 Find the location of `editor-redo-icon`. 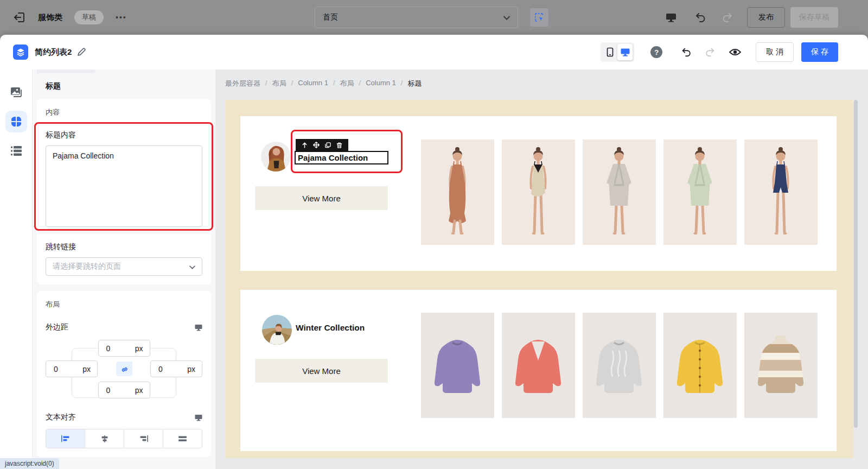

editor-redo-icon is located at coordinates (710, 52).